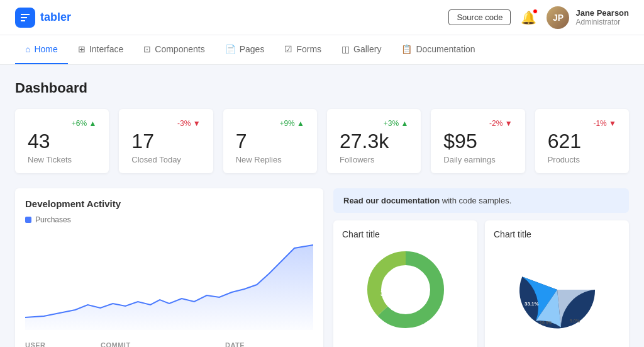 Image resolution: width=644 pixels, height=347 pixels. What do you see at coordinates (475, 200) in the screenshot?
I see `docs-banner-text: with code samples.` at bounding box center [475, 200].